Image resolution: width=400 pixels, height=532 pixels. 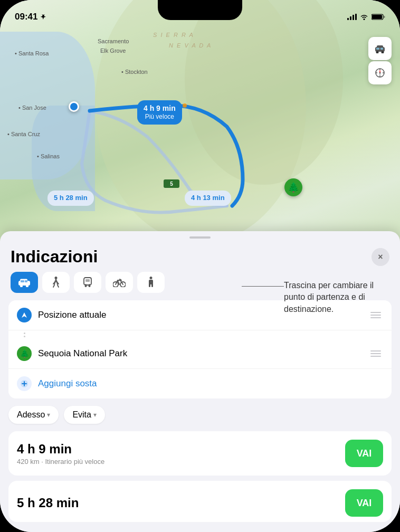 I want to click on sheet-header: Indicazioni ×, so click(x=200, y=255).